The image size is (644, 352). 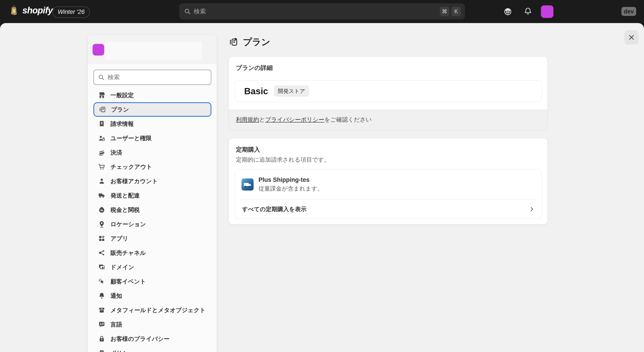 I want to click on sidebar-store-header, so click(x=152, y=49).